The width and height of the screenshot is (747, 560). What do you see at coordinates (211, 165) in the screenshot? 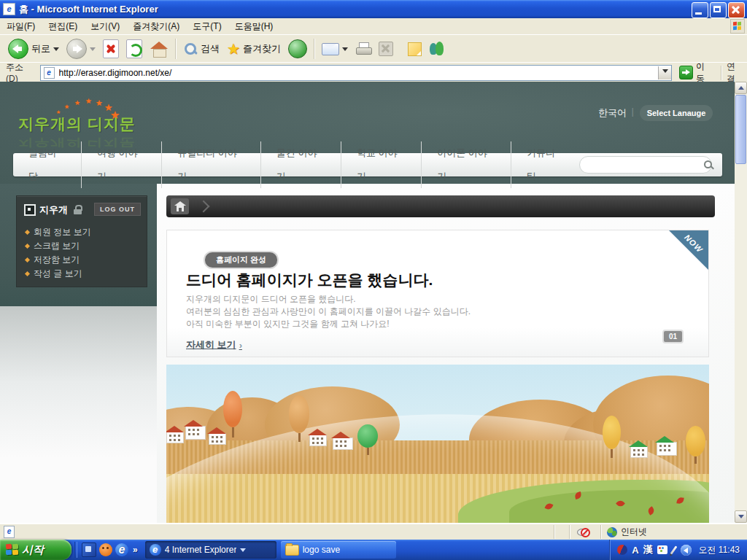
I see `nav-item-utility: 유틸리티 이야기` at bounding box center [211, 165].